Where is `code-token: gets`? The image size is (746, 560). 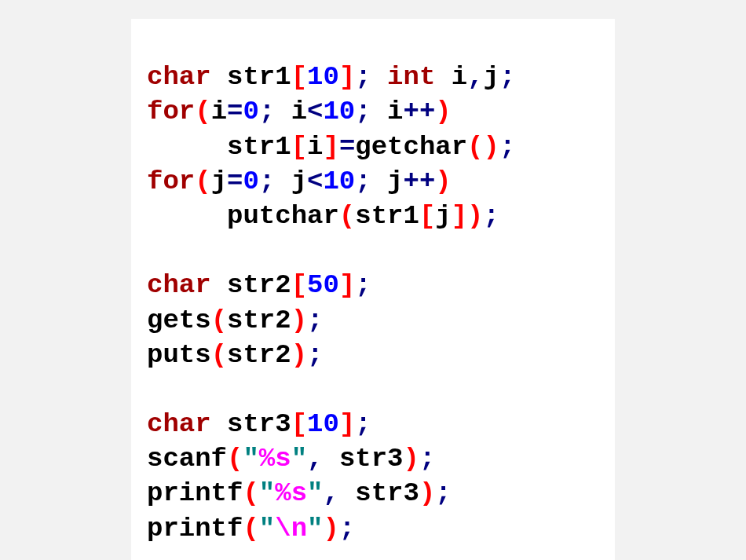 code-token: gets is located at coordinates (179, 320).